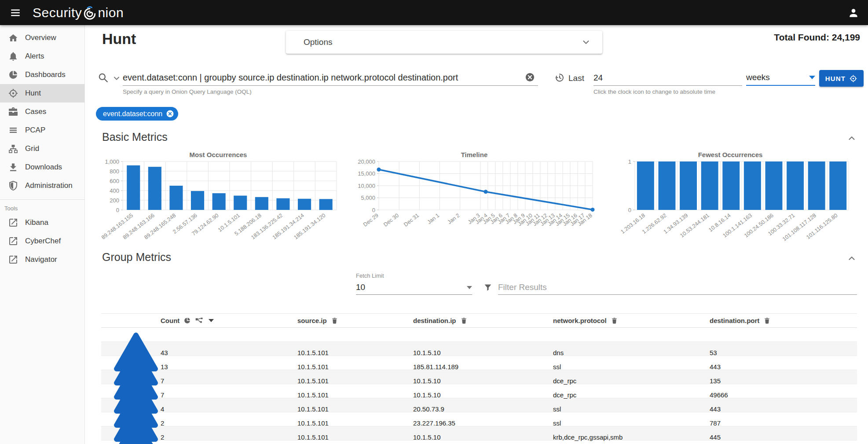 The height and width of the screenshot is (444, 868). What do you see at coordinates (530, 77) in the screenshot?
I see `clear-query-icon` at bounding box center [530, 77].